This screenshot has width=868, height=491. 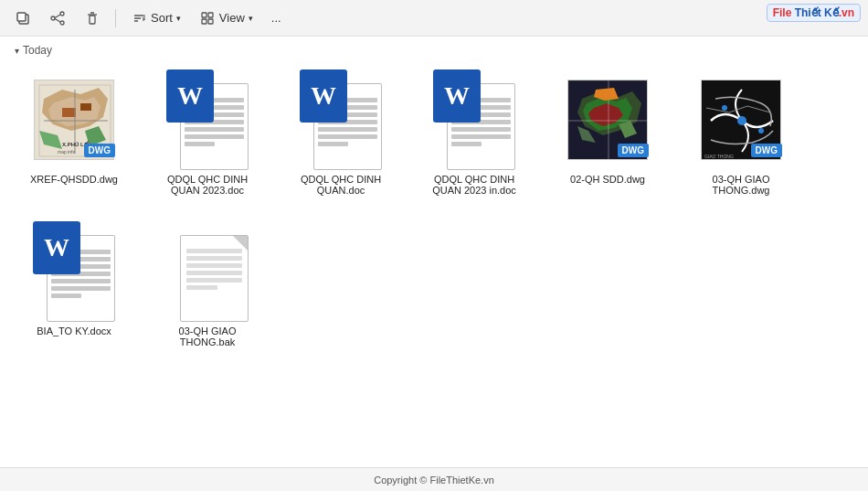 I want to click on view-icon, so click(x=207, y=18).